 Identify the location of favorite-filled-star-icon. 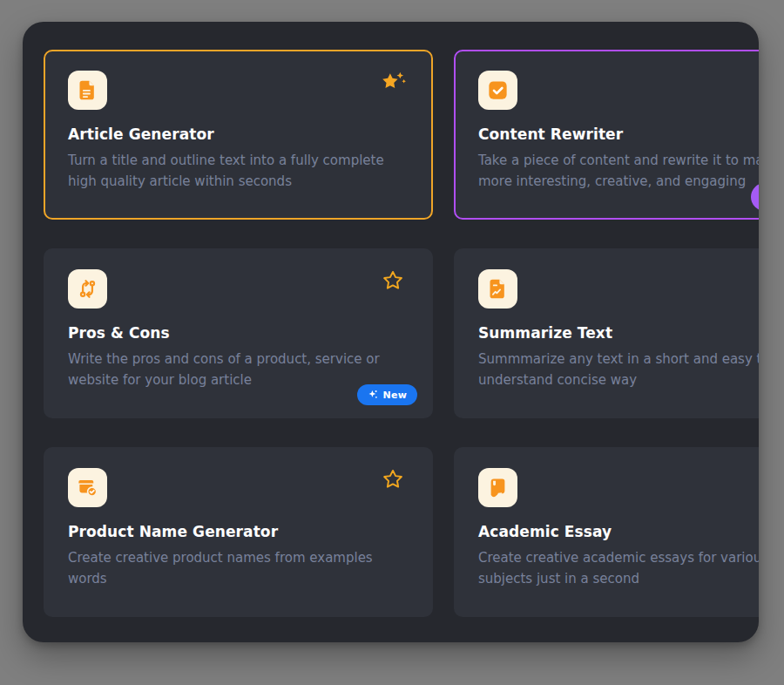
(393, 82).